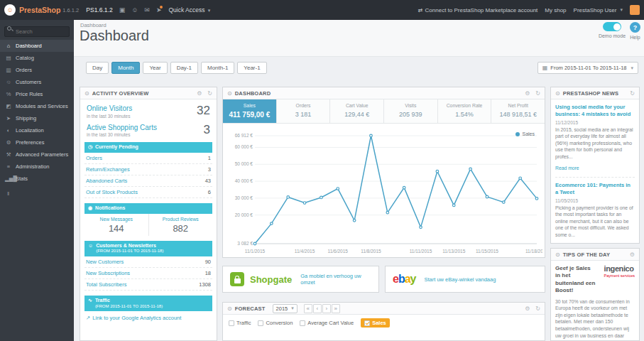 Image resolution: width=644 pixels, height=341 pixels. Describe the element at coordinates (595, 111) in the screenshot. I see `news-article-title: Using social media for your business: 4 …` at that location.